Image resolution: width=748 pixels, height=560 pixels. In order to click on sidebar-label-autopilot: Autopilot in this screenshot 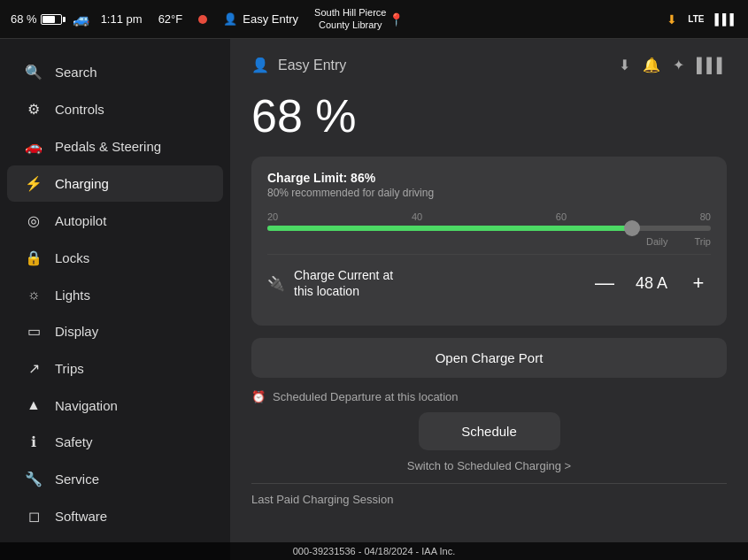, I will do `click(81, 221)`.